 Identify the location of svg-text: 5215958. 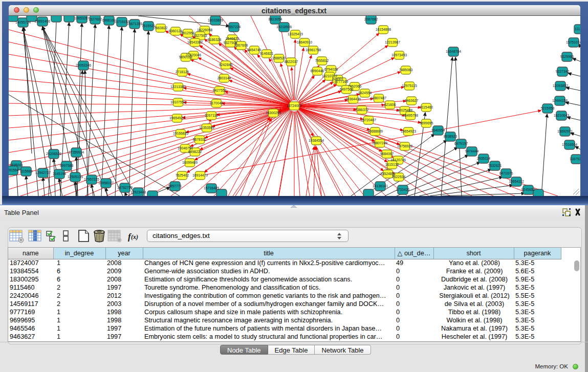
(548, 108).